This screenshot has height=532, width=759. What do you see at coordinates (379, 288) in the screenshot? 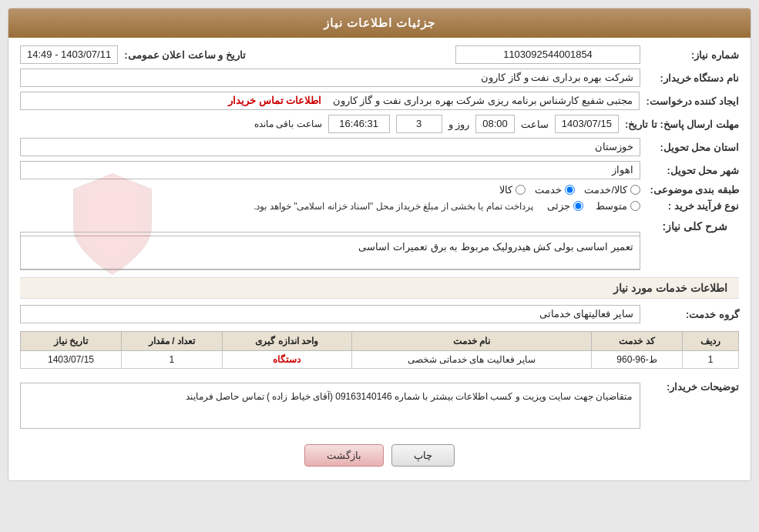
I see `khadamat-section-title: اطلاعات خدمات مورد نیاز` at bounding box center [379, 288].